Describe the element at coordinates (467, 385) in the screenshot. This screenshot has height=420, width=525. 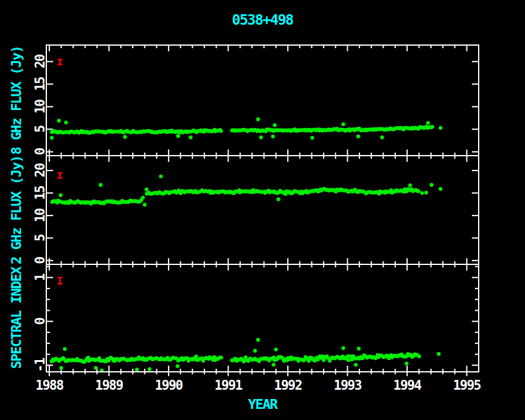
I see `x-tick-label-year: 1995` at that location.